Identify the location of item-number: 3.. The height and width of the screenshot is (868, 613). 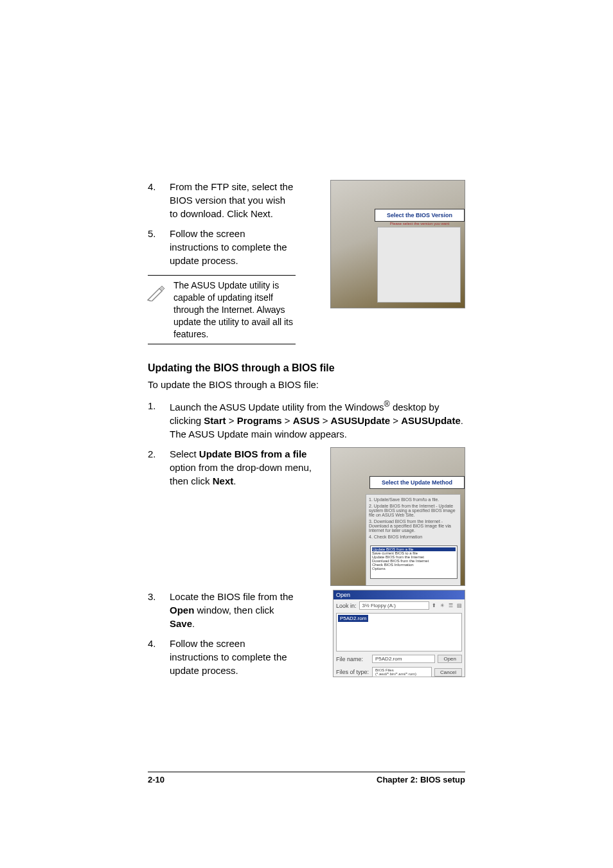
(159, 610).